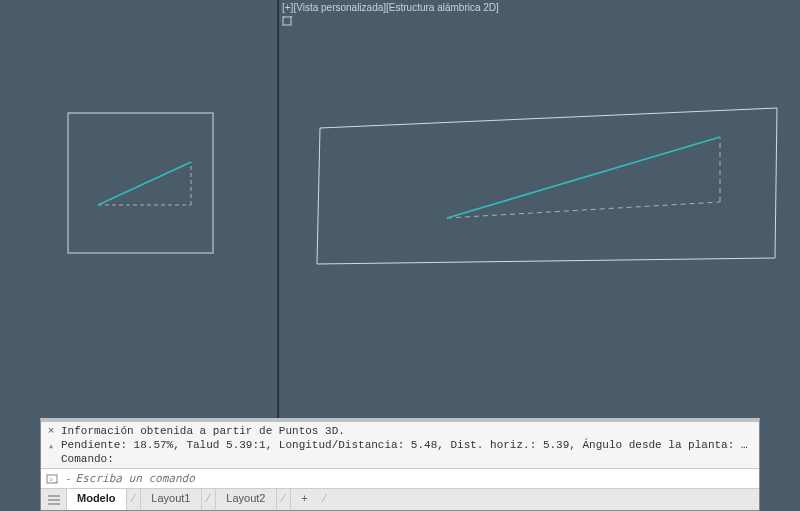  What do you see at coordinates (284, 500) in the screenshot?
I see `tab-nav-next-icon: ∕` at bounding box center [284, 500].